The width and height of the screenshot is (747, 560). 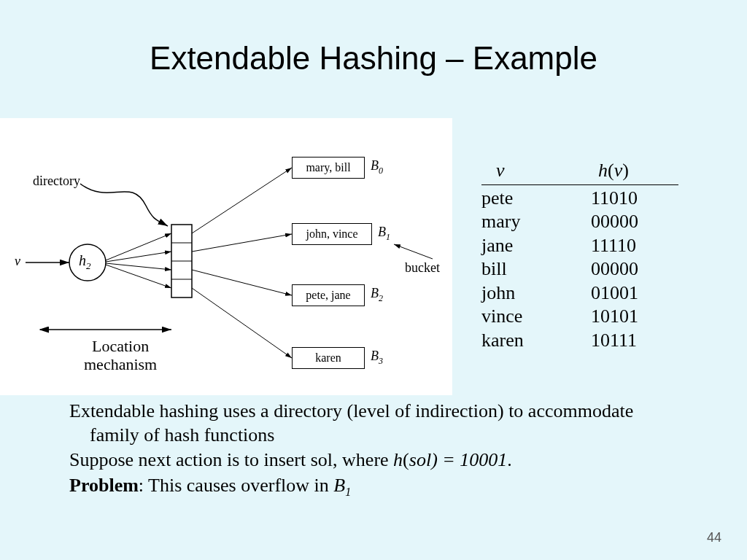 What do you see at coordinates (580, 270) in the screenshot?
I see `table-row: bill00000` at bounding box center [580, 270].